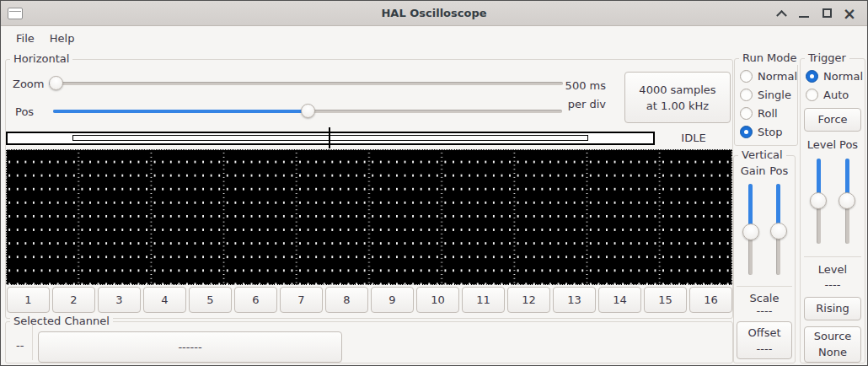 The width and height of the screenshot is (868, 366). What do you see at coordinates (165, 300) in the screenshot?
I see `channel-button-4: 4` at bounding box center [165, 300].